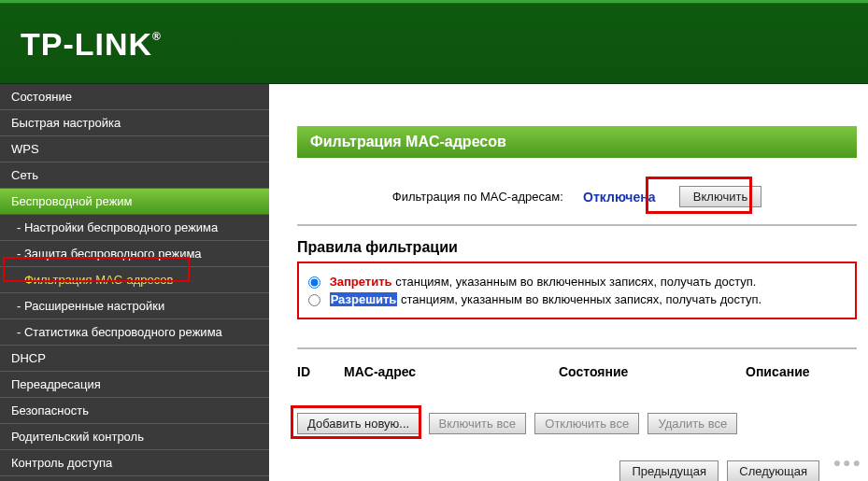  What do you see at coordinates (577, 205) in the screenshot?
I see `filter-status-row: Фильтрация по MAC-адресам: Отключена Вкл…` at bounding box center [577, 205].